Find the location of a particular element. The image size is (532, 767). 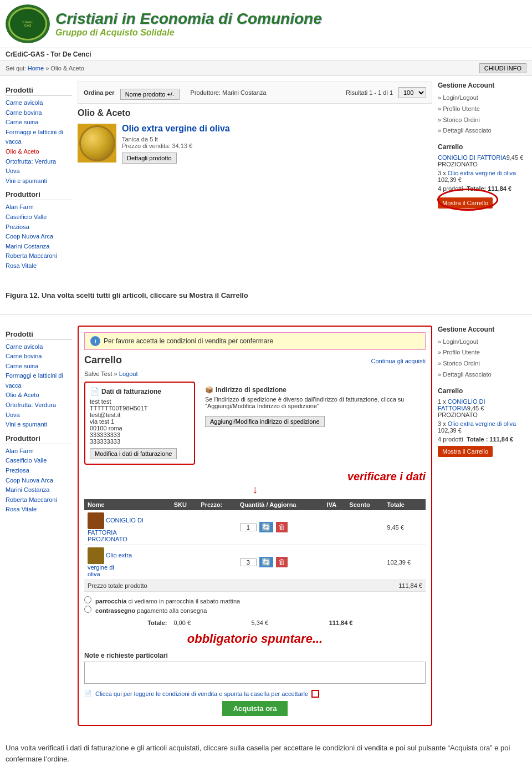

sidebar2-carne-bovina: Carne bovina is located at coordinates (39, 357).